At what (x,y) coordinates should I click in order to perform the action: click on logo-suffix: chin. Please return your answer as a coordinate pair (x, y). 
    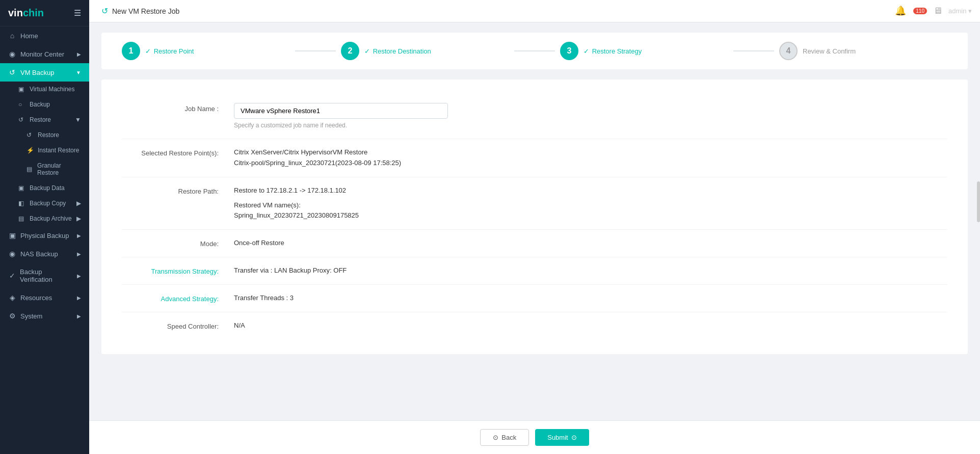
    Looking at the image, I should click on (34, 13).